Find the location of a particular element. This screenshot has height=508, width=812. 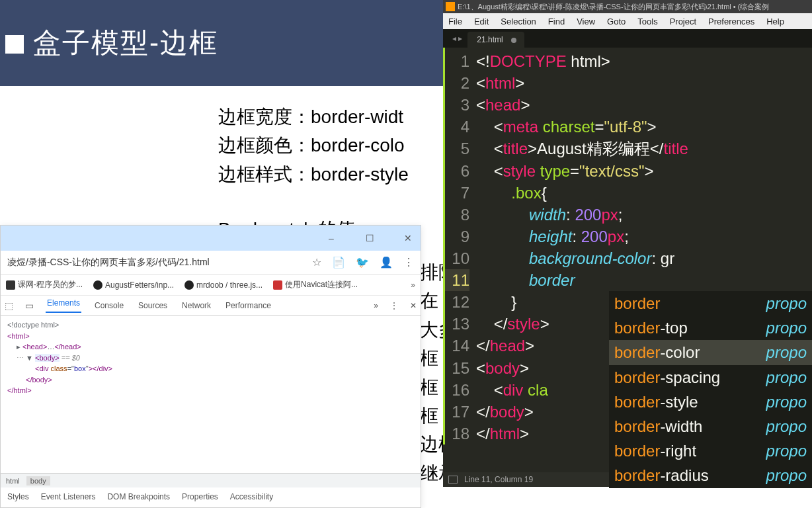

autocomplete-item: border-stylepropo is located at coordinates (710, 402).